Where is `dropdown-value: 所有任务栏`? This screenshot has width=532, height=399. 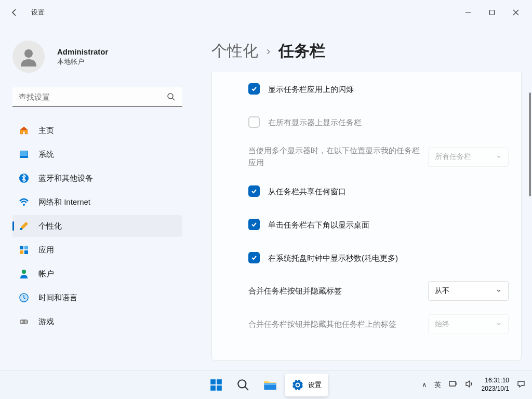
dropdown-value: 所有任务栏 is located at coordinates (453, 157).